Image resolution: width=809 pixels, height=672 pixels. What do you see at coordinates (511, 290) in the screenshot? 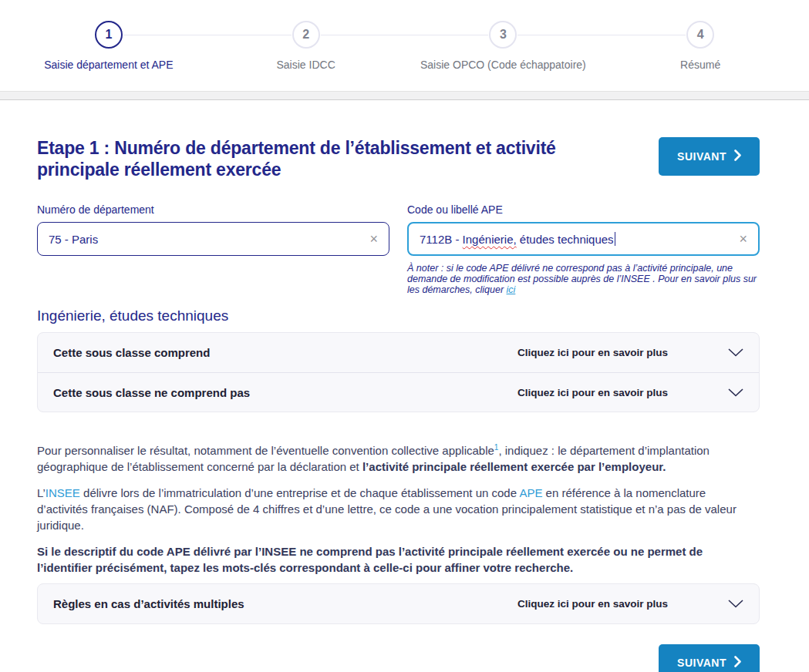
I see `ici-link: ici` at bounding box center [511, 290].